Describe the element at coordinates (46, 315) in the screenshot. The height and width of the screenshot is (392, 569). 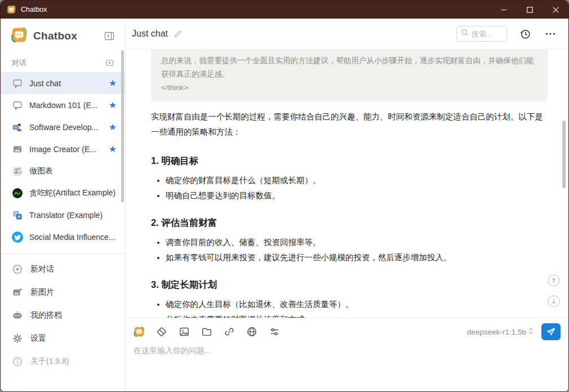
I see `menu-item-label: 我的搭档` at that location.